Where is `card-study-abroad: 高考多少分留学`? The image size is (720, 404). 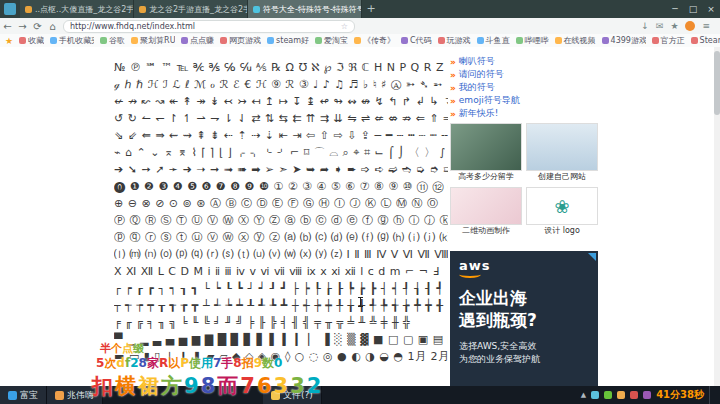 card-study-abroad: 高考多少分留学 is located at coordinates (486, 153).